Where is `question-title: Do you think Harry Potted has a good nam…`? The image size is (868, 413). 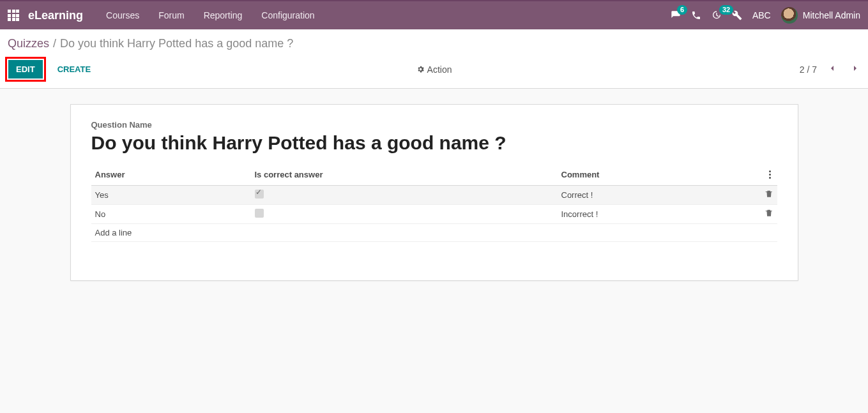
question-title: Do you think Harry Potted has a good nam… is located at coordinates (434, 143).